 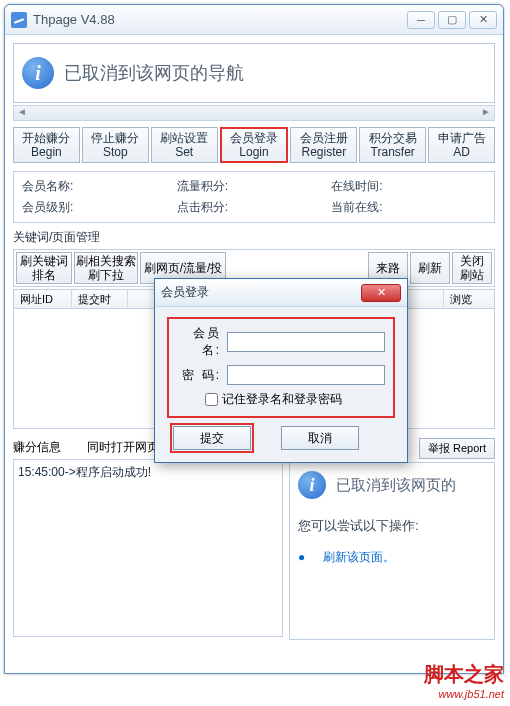 What do you see at coordinates (457, 448) in the screenshot?
I see `report-button: 举报 Report` at bounding box center [457, 448].